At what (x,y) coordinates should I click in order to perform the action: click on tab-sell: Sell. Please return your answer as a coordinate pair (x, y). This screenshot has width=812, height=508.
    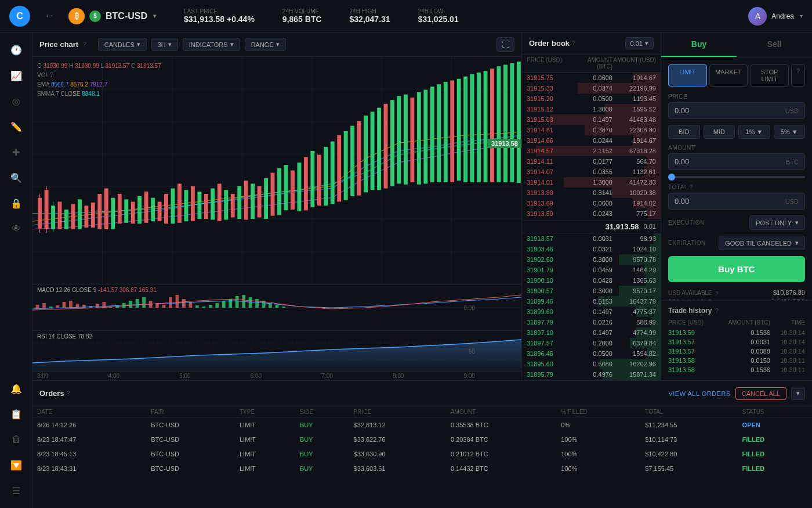
    Looking at the image, I should click on (774, 45).